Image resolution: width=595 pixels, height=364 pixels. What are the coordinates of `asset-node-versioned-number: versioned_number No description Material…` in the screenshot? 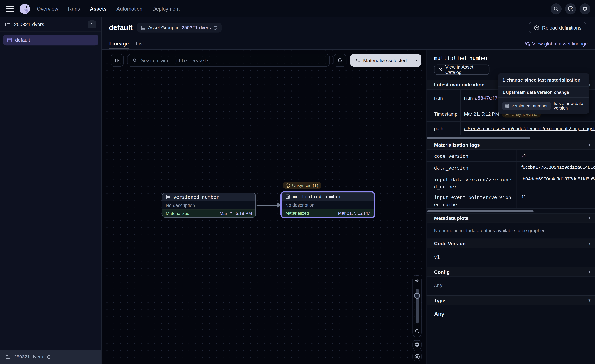 It's located at (209, 205).